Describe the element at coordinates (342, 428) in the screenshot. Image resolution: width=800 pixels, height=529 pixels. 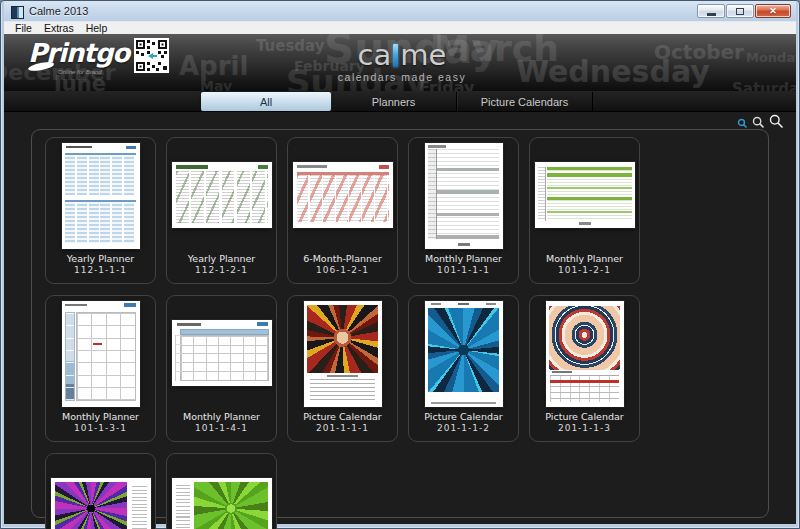
I see `card-code: 201-1-1-1` at that location.